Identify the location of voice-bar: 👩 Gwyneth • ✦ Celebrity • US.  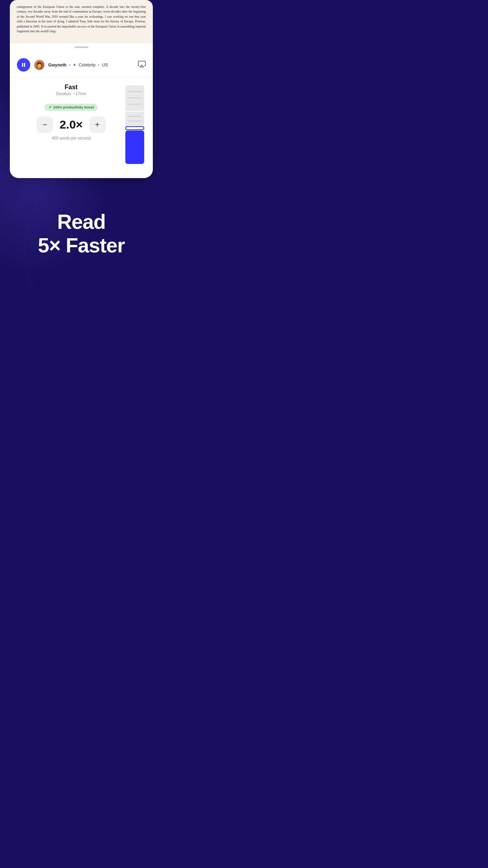
(81, 65).